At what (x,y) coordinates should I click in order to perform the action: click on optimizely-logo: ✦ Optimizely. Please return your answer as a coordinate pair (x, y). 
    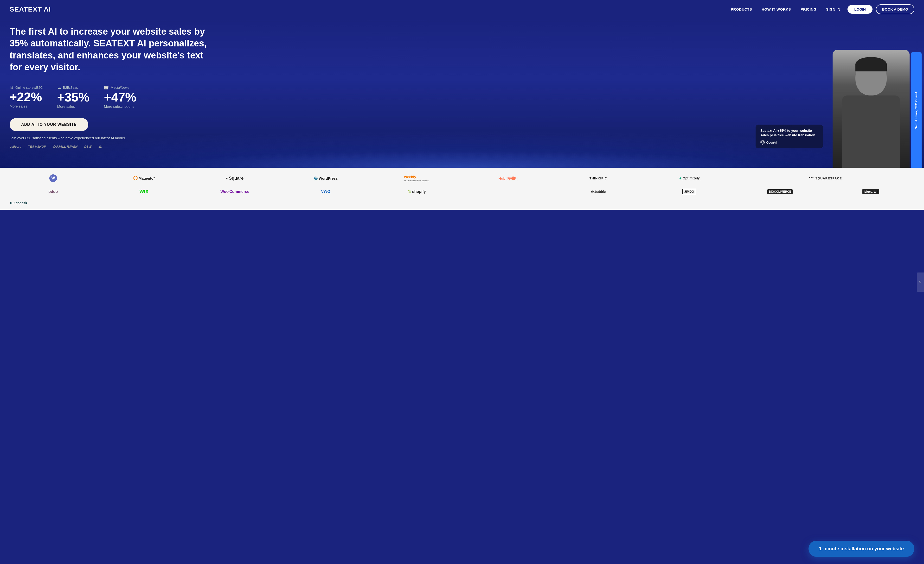
    Looking at the image, I should click on (689, 178).